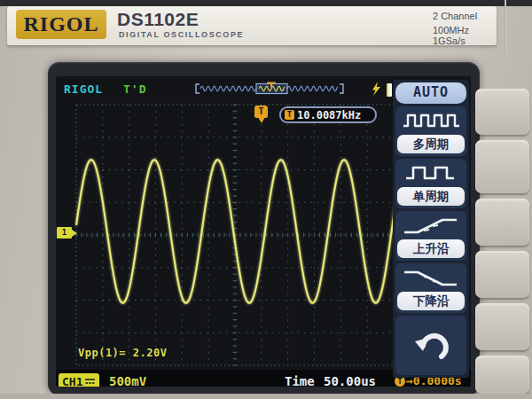 The width and height of the screenshot is (532, 399). What do you see at coordinates (376, 89) in the screenshot?
I see `lightning-icon` at bounding box center [376, 89].